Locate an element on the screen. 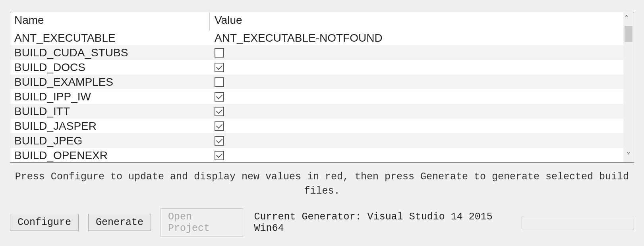  cache-entry-value: ANT_EXECUTABLE-NOTFOUND is located at coordinates (416, 38).